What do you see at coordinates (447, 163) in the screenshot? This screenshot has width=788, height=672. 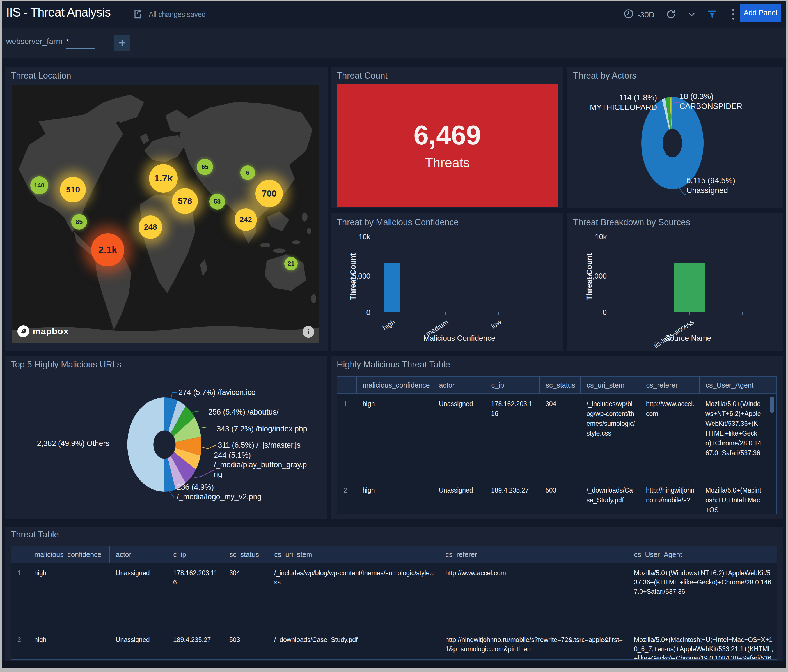 I see `threat-count-unit: Threats` at bounding box center [447, 163].